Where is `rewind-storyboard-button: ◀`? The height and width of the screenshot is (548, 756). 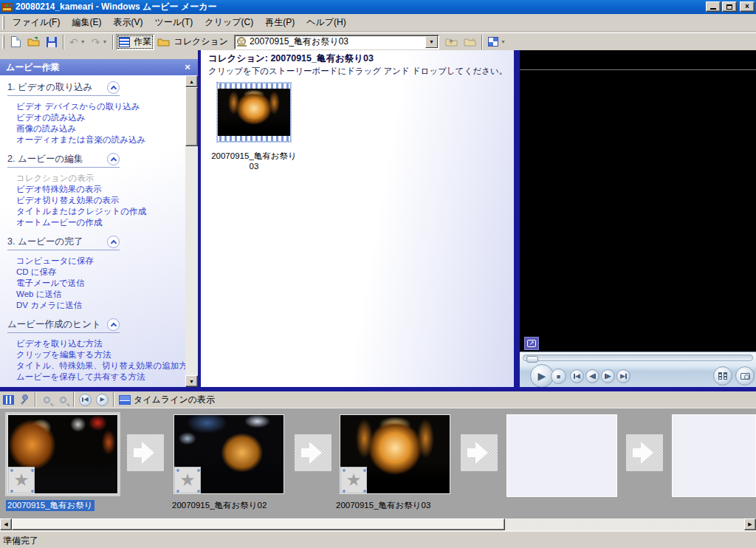
rewind-storyboard-button: ◀ is located at coordinates (86, 400).